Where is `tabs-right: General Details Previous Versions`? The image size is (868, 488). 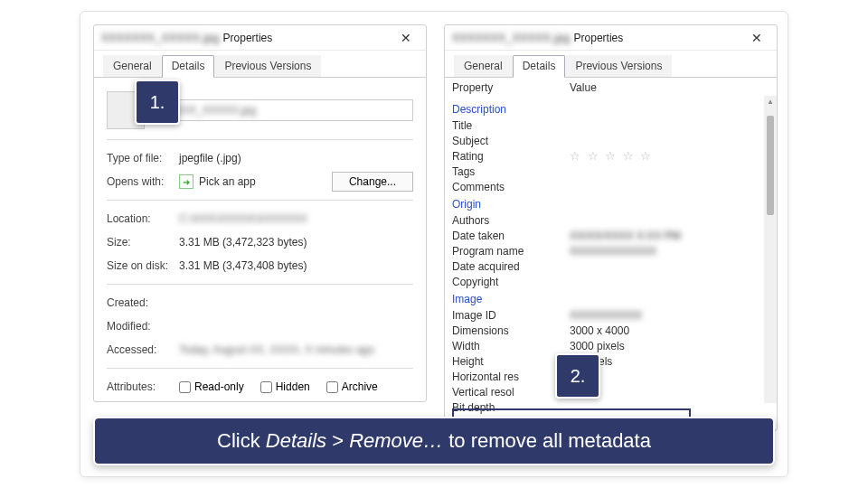
tabs-right: General Details Previous Versions is located at coordinates (611, 64).